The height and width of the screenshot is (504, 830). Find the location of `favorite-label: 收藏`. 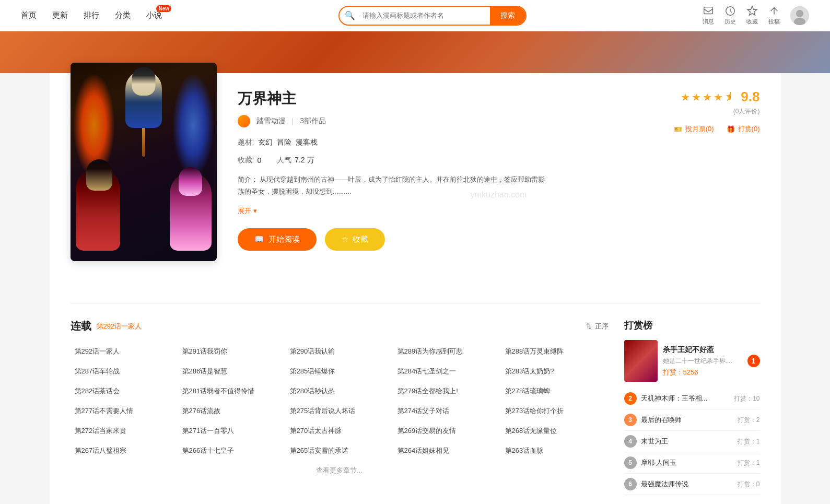

favorite-label: 收藏 is located at coordinates (752, 22).